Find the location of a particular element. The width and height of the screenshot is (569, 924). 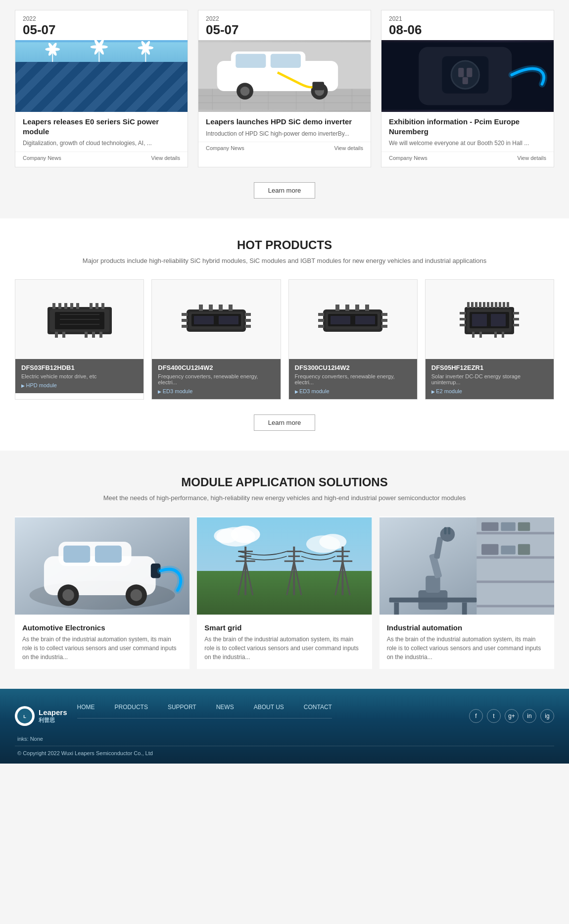

footer-nav-contact: CONTACT is located at coordinates (318, 707).